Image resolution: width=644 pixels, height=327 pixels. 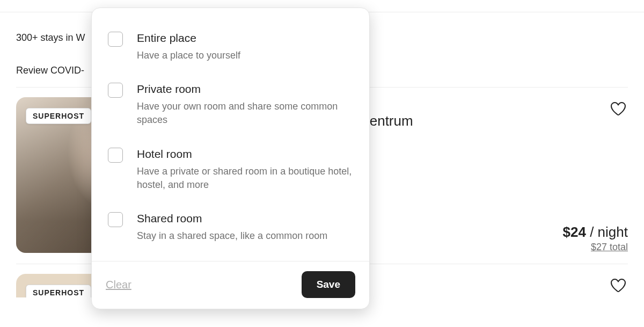 I want to click on checkbox-private-room, so click(x=115, y=90).